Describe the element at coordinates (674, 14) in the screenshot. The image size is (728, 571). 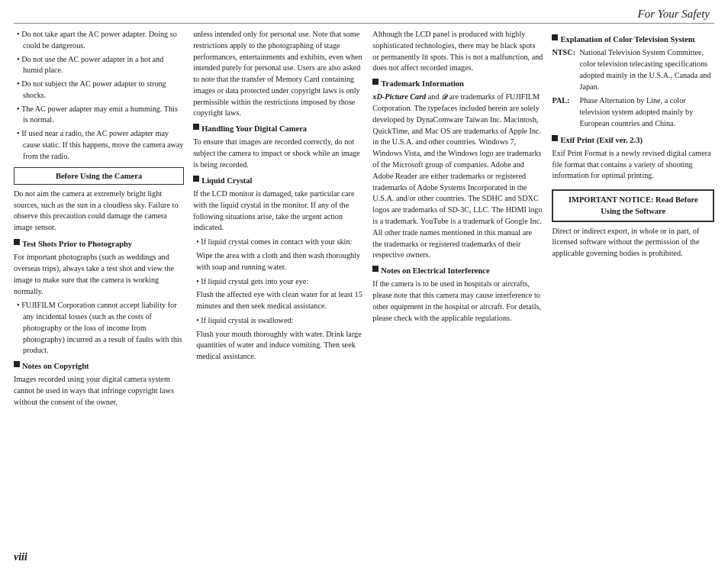
I see `header-title: For Your Safety` at that location.